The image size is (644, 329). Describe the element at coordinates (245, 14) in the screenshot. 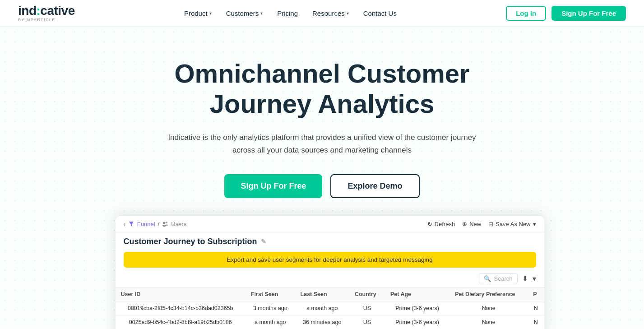

I see `nav-link-customers: Customers ▾` at that location.